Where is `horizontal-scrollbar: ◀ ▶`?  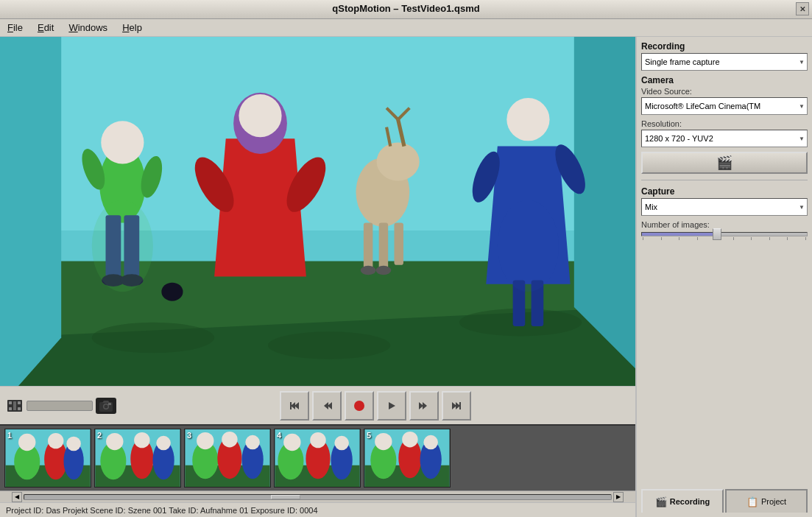 horizontal-scrollbar: ◀ ▶ is located at coordinates (318, 496).